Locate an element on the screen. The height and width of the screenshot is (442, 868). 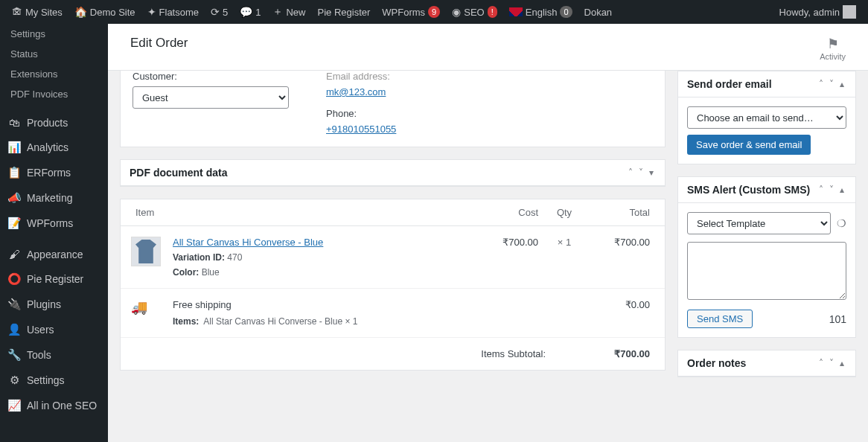
sms-alert-header: SMS Alert (Custom SMS) ˄ ˅ ▴ is located at coordinates (767, 190).